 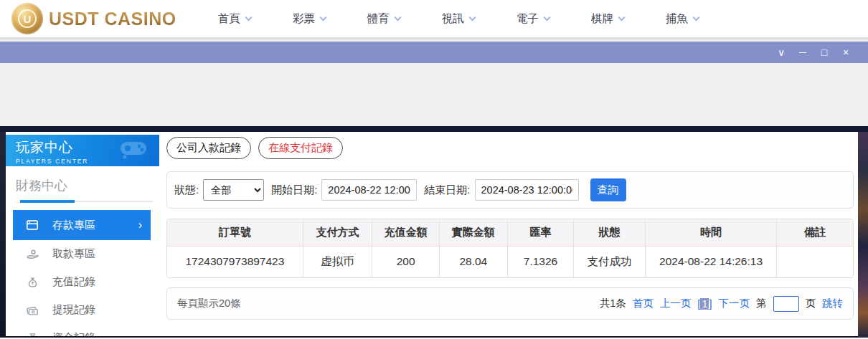 What do you see at coordinates (82, 151) in the screenshot?
I see `players-center-header: 玩家中心 PLAYERS CENTER` at bounding box center [82, 151].